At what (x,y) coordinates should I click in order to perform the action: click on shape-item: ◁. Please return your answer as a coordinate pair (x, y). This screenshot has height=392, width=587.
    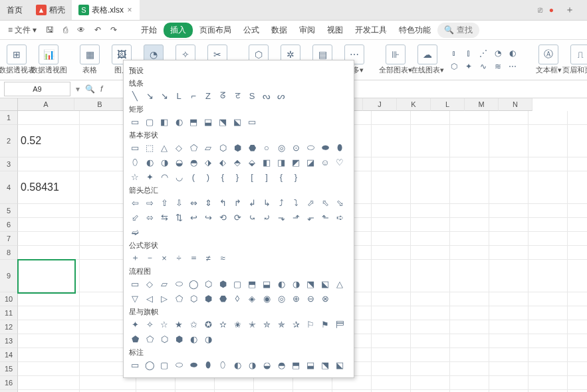
    Looking at the image, I should click on (150, 298).